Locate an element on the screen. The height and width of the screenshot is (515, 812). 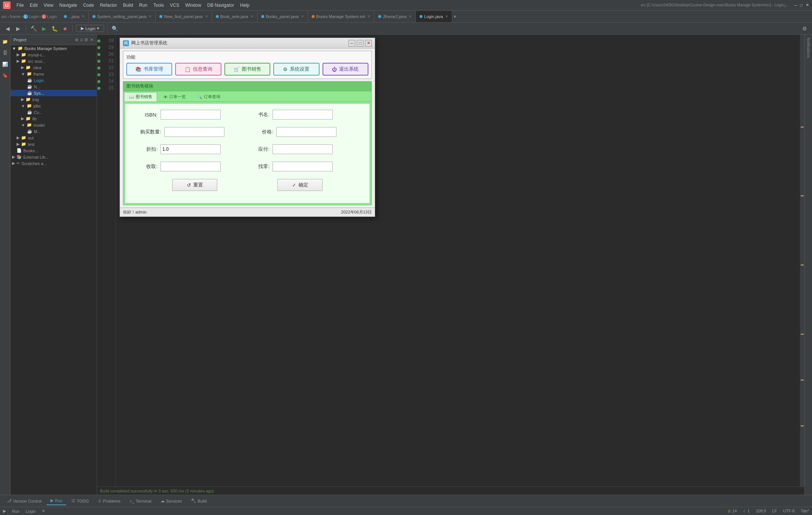
tab-more: ▾ is located at coordinates (455, 17).